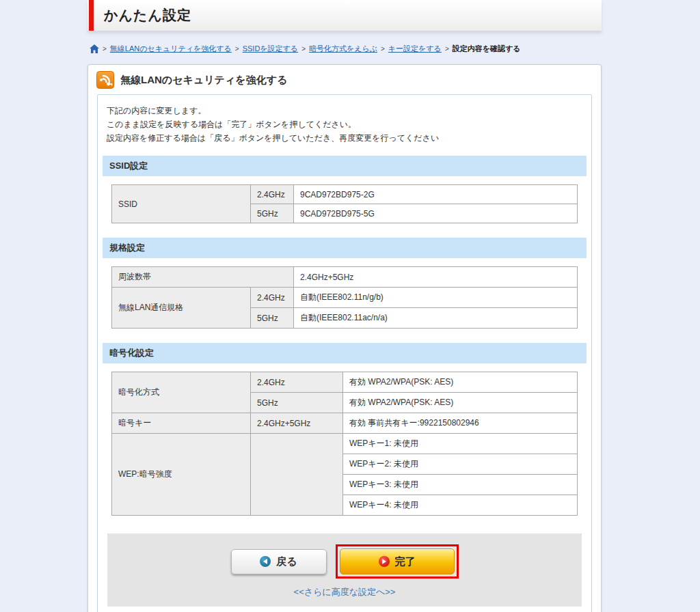 This screenshot has height=612, width=700. I want to click on intro-text: 下記の内容に変更します。このまま設定を反映する場合は「完了」ボタンを押してくださ…, so click(345, 124).